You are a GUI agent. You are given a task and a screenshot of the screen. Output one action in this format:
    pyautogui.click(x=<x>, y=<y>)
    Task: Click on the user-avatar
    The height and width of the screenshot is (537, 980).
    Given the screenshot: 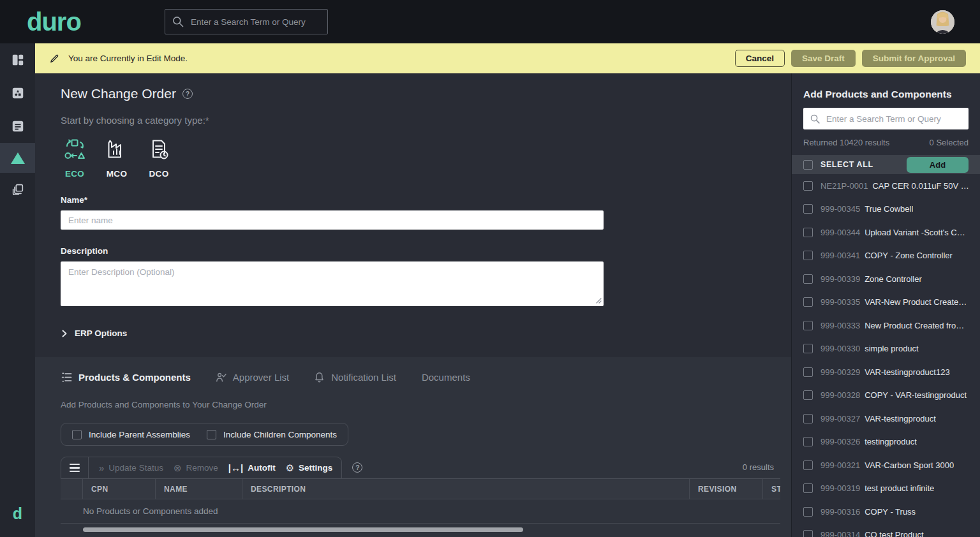 What is the action you would take?
    pyautogui.click(x=943, y=22)
    